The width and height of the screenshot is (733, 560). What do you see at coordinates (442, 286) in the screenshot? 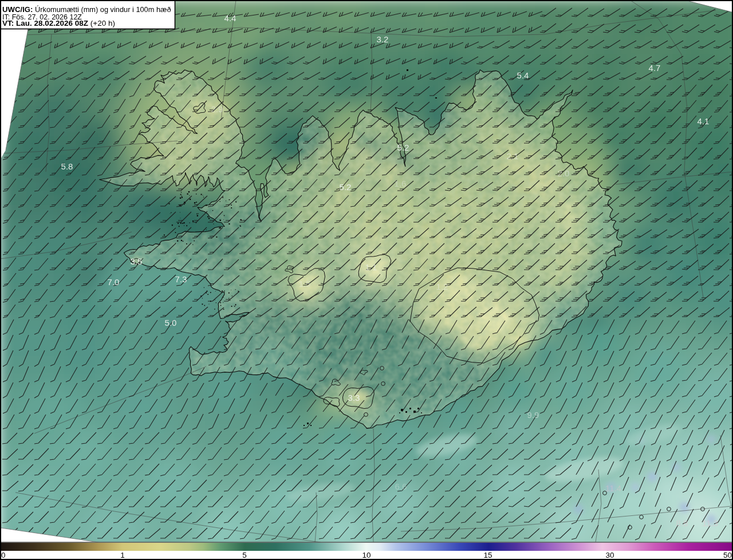
I see `svg-text: 1.2` at bounding box center [442, 286].